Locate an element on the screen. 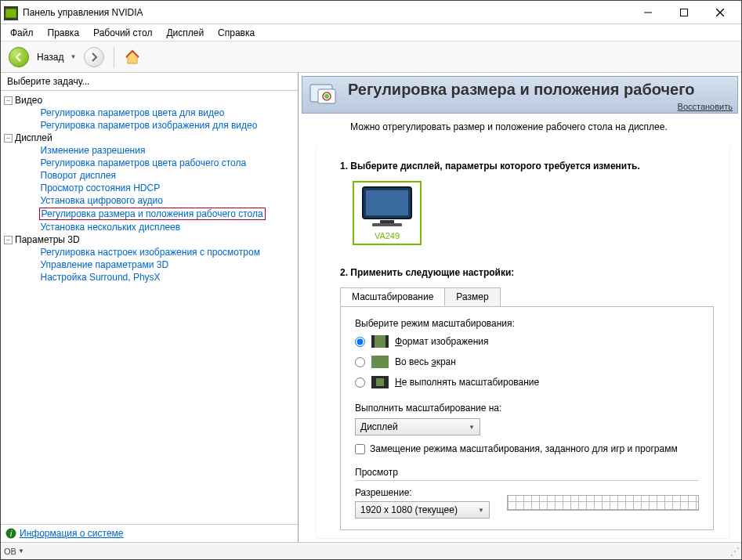 This screenshot has height=560, width=742. resolution-select: 1920 x 1080 (текущее) ▼ is located at coordinates (422, 510).